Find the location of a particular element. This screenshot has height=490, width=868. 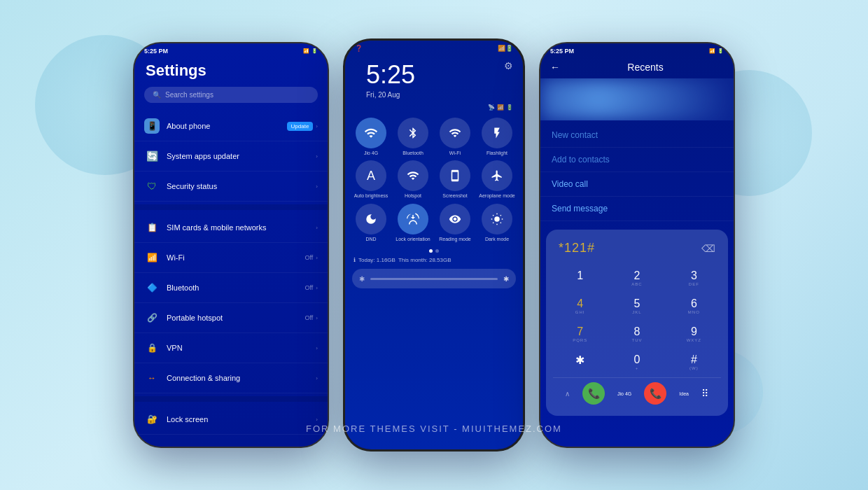

dial-key-2: 2 ABC is located at coordinates (637, 278).